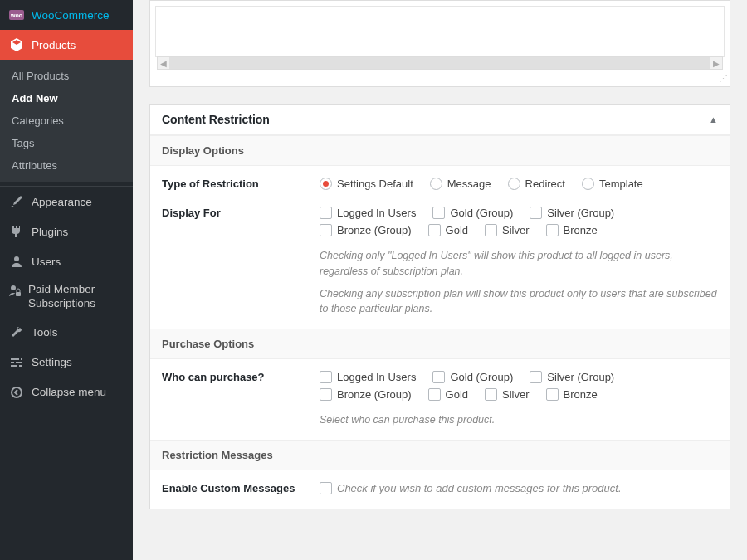 The height and width of the screenshot is (560, 747). Describe the element at coordinates (66, 202) in the screenshot. I see `sidebar-item-appearance: Appearance` at that location.